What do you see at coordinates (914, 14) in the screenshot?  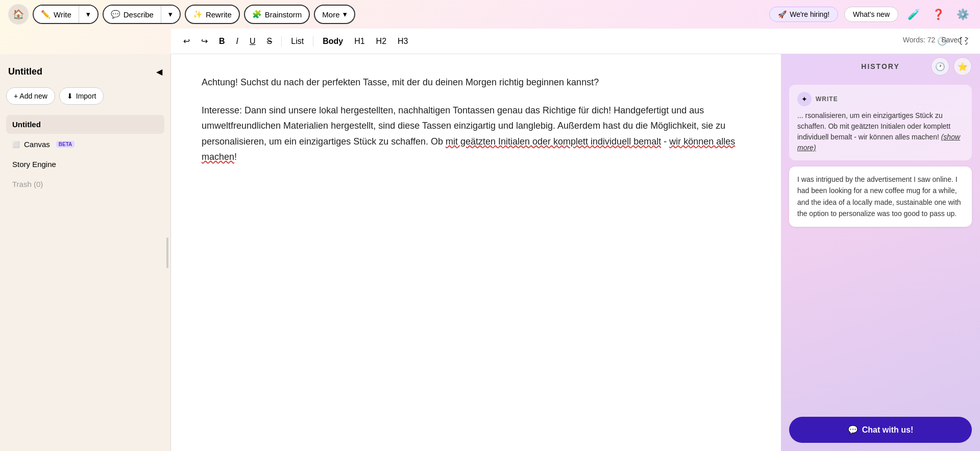 I see `labs-button: 🧪` at bounding box center [914, 14].